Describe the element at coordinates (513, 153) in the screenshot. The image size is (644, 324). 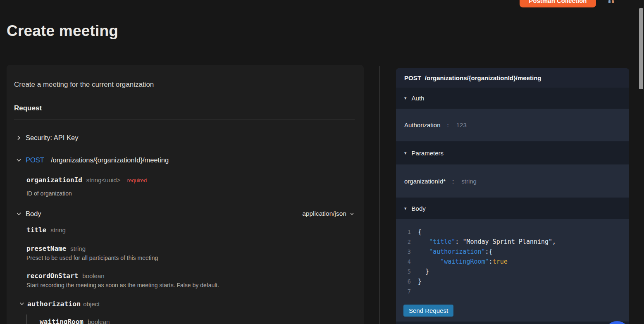
I see `parameters-section-header: ▾ Parameters` at that location.